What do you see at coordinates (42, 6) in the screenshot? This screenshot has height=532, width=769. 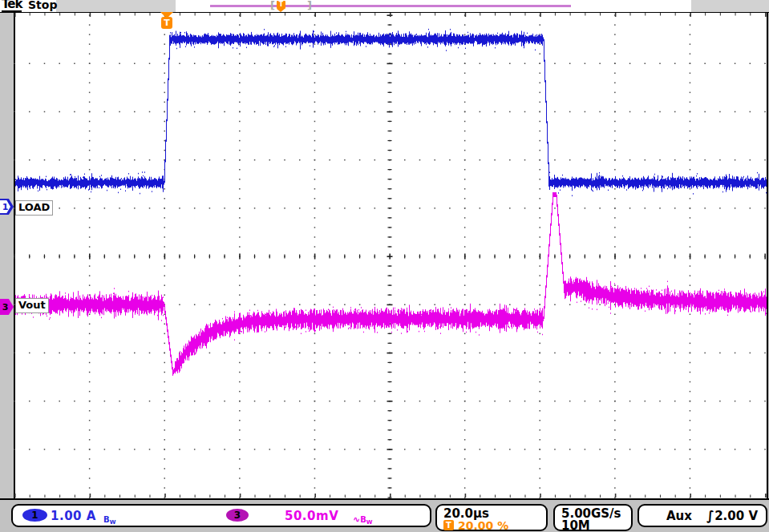 I see `acquisition-status: Stop` at bounding box center [42, 6].